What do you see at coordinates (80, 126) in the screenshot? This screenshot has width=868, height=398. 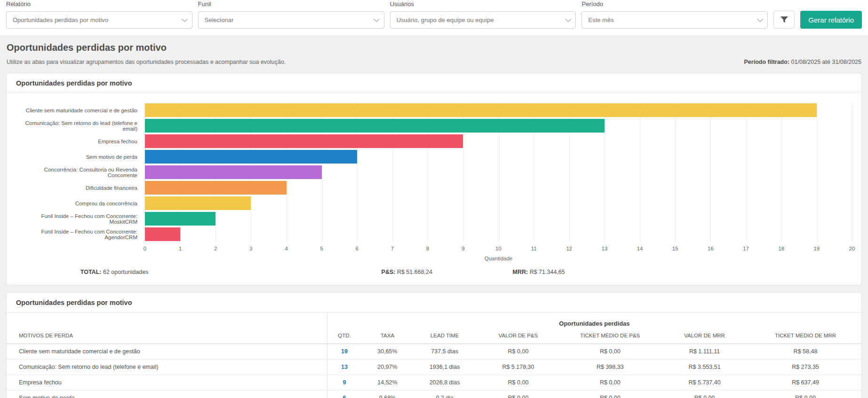 I see `chart-bar-label: Comunicação: Sem retorno do lead (telefo…` at bounding box center [80, 126].